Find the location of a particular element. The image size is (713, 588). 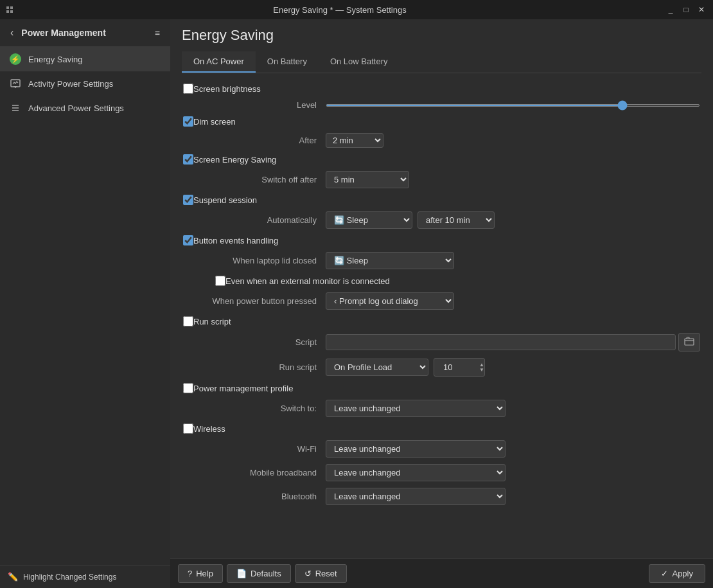

back-button: ‹ is located at coordinates (12, 33).